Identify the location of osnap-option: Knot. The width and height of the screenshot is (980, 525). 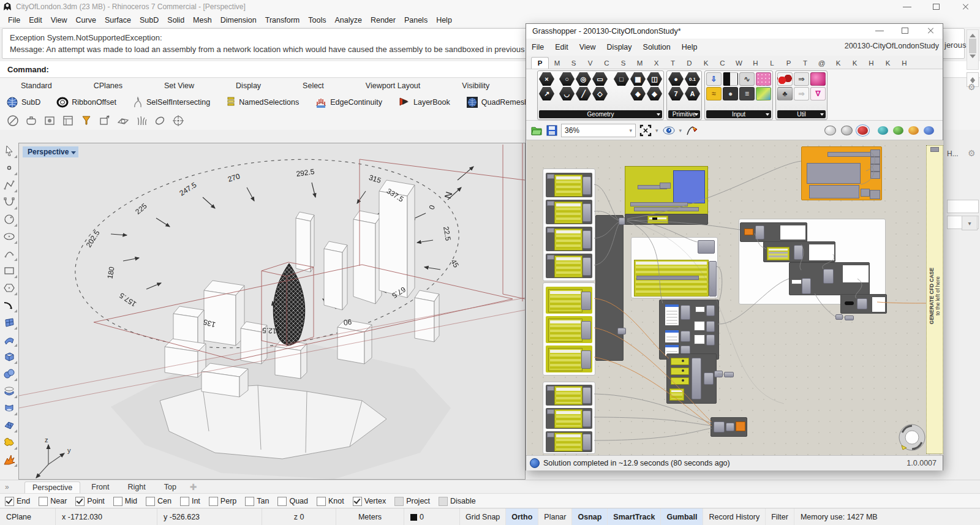
(331, 501).